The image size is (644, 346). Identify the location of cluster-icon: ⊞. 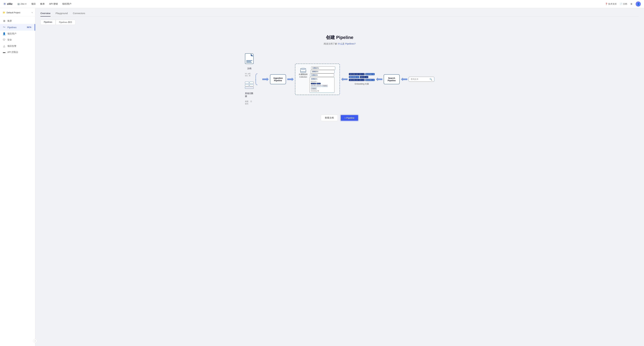
(4, 21).